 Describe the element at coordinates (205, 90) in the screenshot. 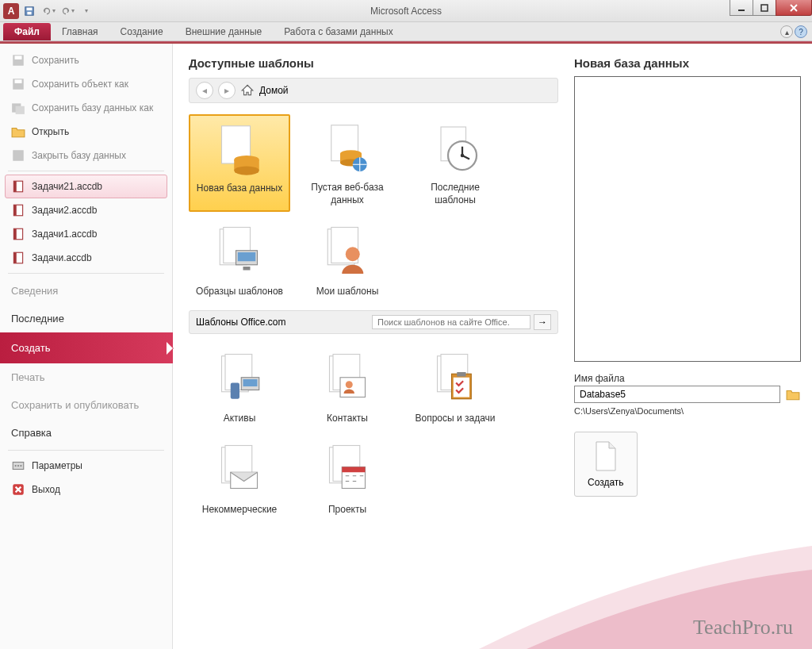

I see `nav-back-icon: ◂` at that location.